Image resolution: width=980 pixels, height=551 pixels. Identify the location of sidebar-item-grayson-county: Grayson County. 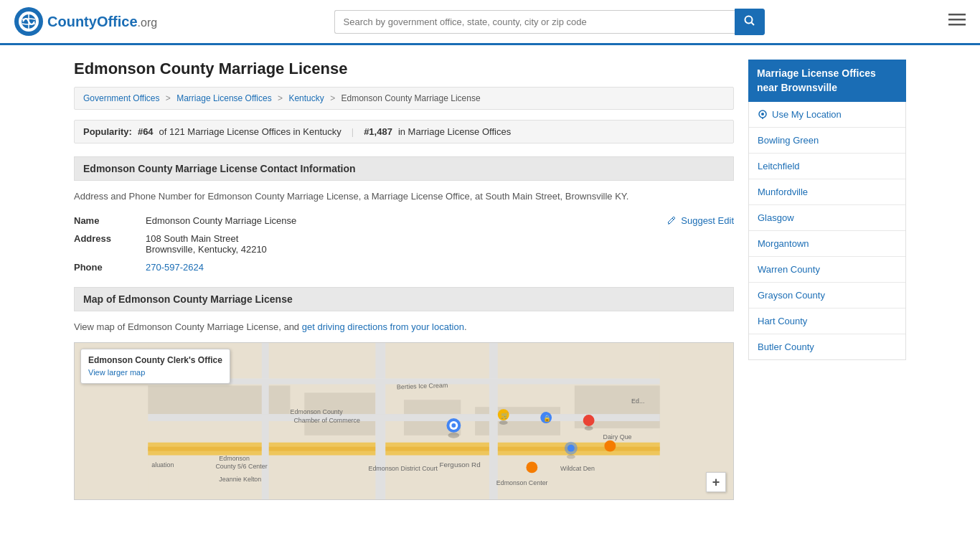
(827, 296).